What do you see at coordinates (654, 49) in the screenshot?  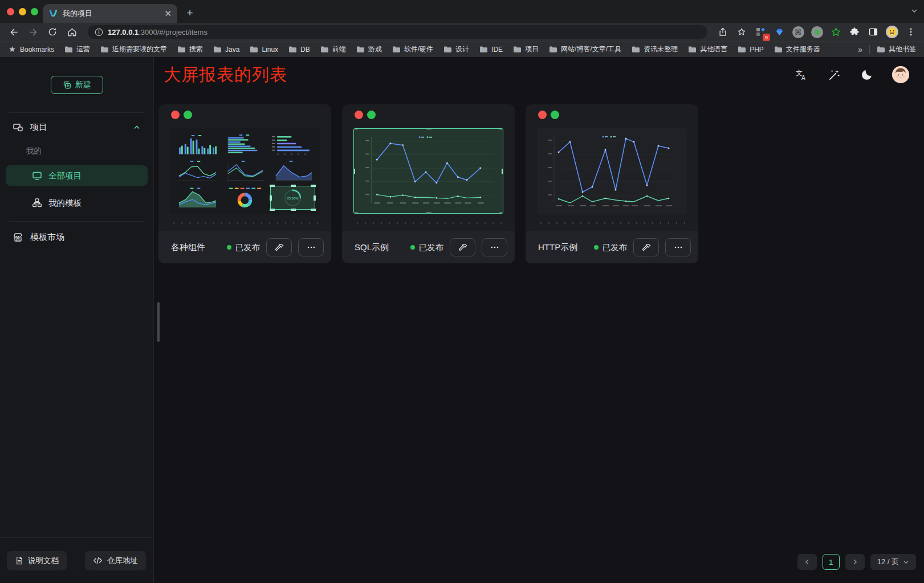 I see `bookmark-folder: 资讯未整理` at bounding box center [654, 49].